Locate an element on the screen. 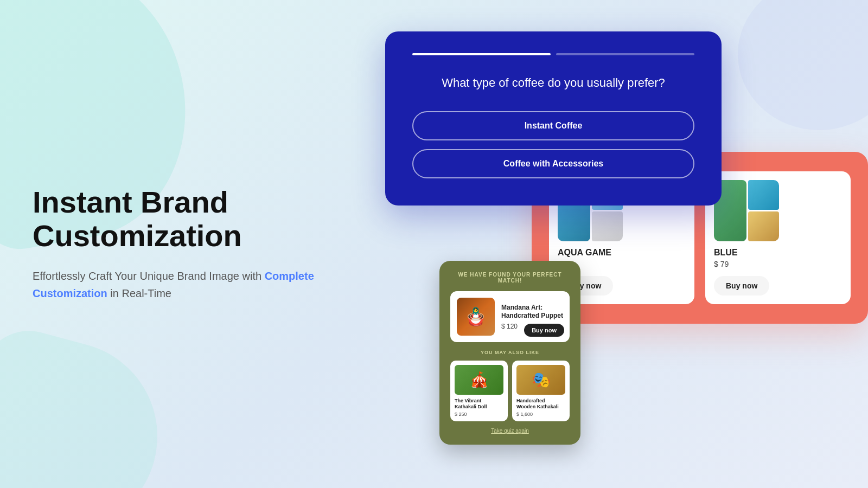  main-title: Instant Brand Customization is located at coordinates (174, 219).